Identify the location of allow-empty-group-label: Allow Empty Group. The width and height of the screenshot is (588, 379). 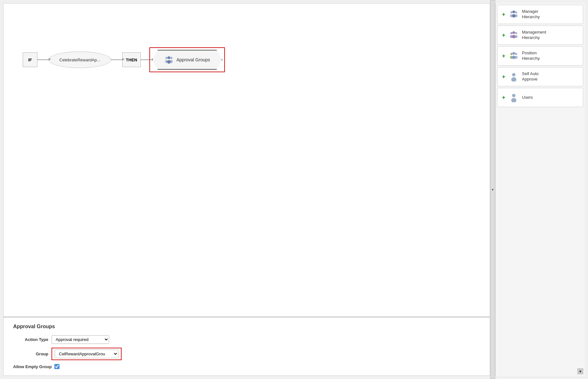
(33, 367).